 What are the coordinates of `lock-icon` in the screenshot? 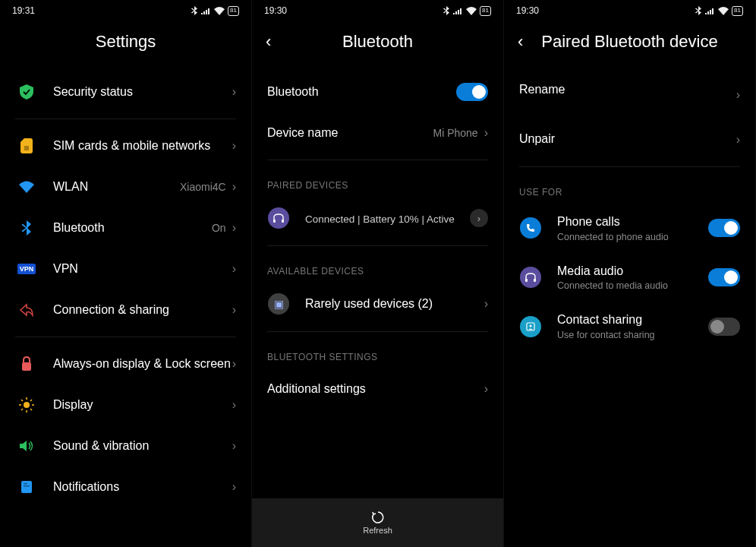 It's located at (27, 364).